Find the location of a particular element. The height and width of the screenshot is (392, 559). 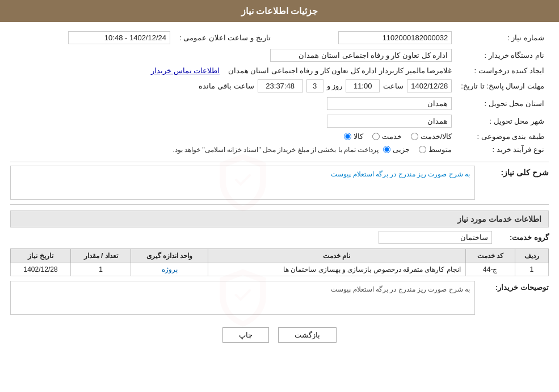

province-label: استان محل تحویل : is located at coordinates (503, 103).